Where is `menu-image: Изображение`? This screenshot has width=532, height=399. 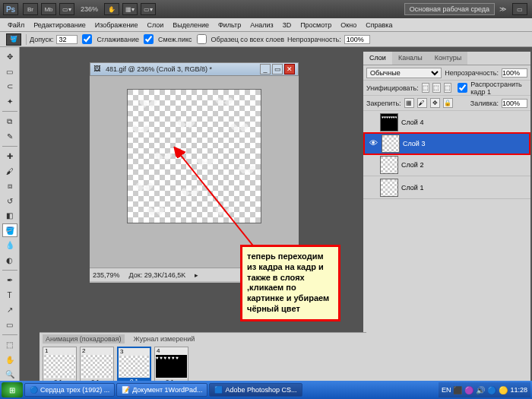
menu-image: Изображение is located at coordinates (117, 25).